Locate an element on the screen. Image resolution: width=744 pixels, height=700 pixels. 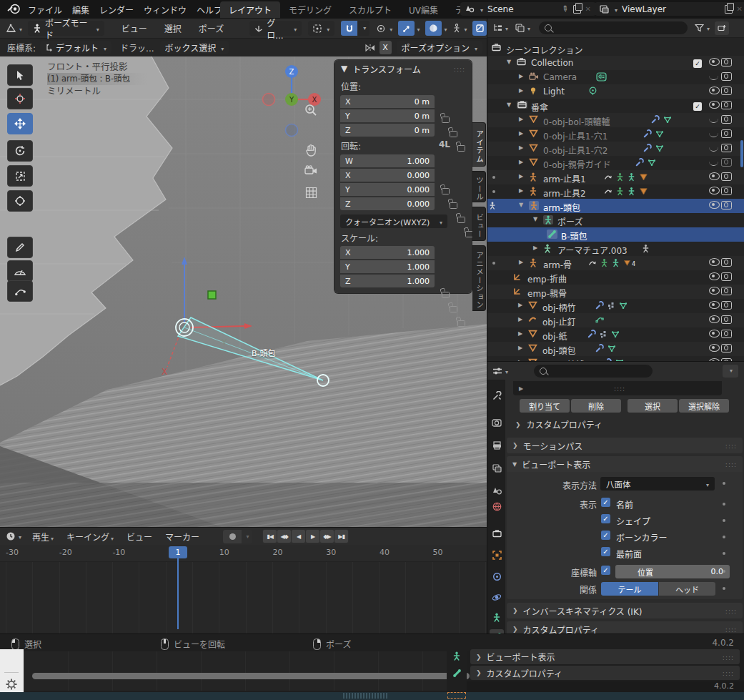
outliner-item-name: 0-obj-親骨ガイド is located at coordinates (577, 164).